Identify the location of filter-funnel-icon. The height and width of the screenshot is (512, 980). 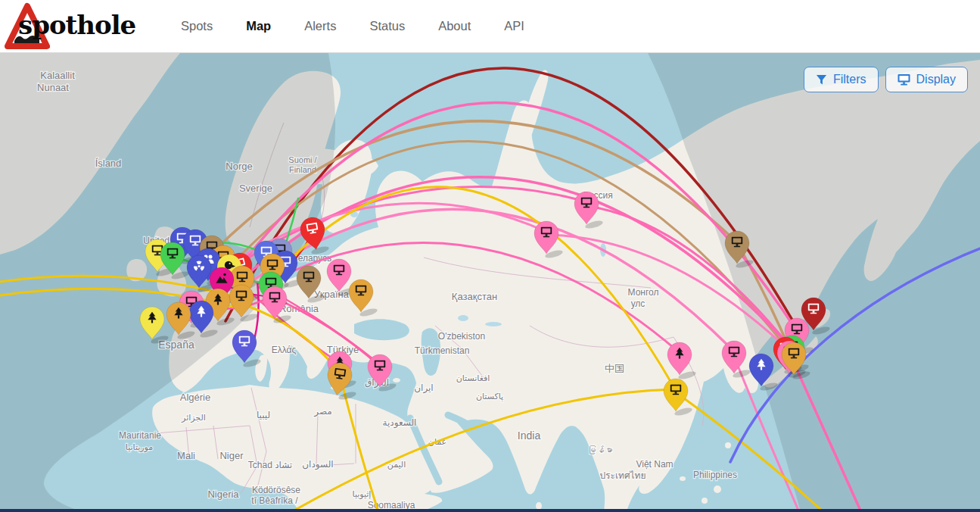
(822, 80).